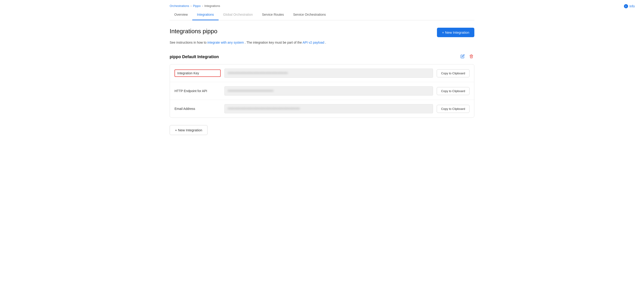 The width and height of the screenshot is (644, 295). I want to click on integrate-link: integrate with any system, so click(226, 42).